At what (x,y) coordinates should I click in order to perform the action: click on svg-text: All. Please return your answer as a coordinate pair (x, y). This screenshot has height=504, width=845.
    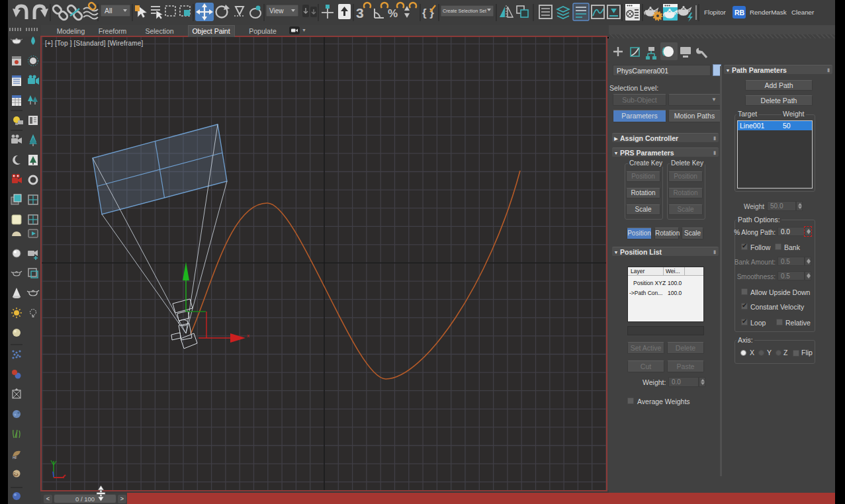
    Looking at the image, I should click on (109, 11).